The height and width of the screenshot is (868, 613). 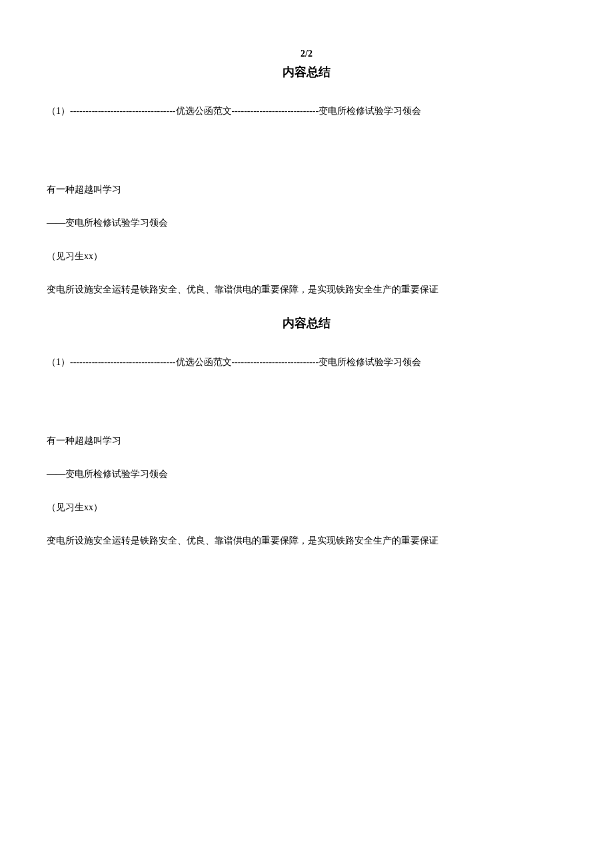 What do you see at coordinates (306, 223) in the screenshot?
I see `paragraph-1-3: ——变电所检修试验学习领会` at bounding box center [306, 223].